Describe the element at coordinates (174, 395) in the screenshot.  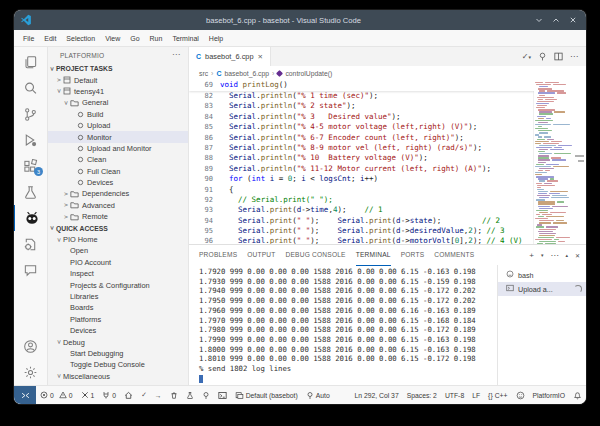
I see `pio-clean-button` at that location.